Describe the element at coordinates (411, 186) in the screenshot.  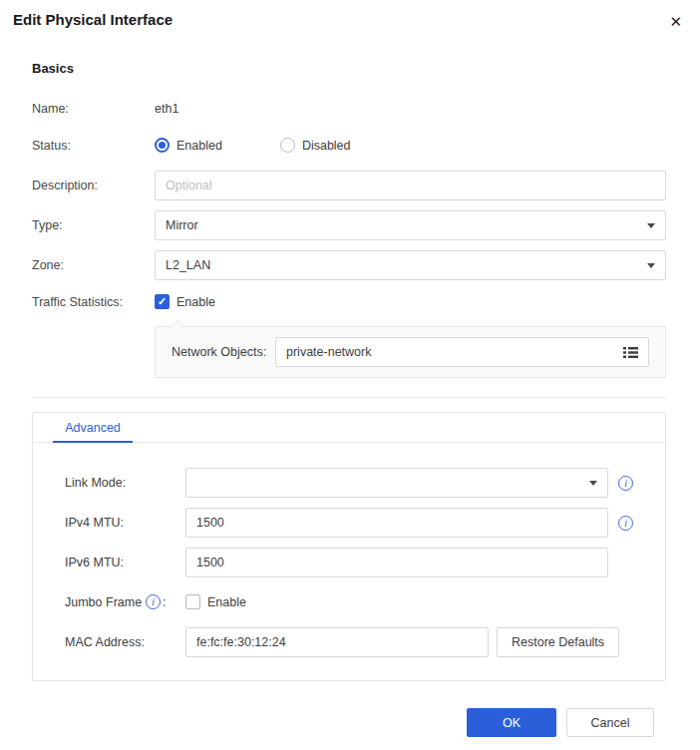
I see `description-input` at that location.